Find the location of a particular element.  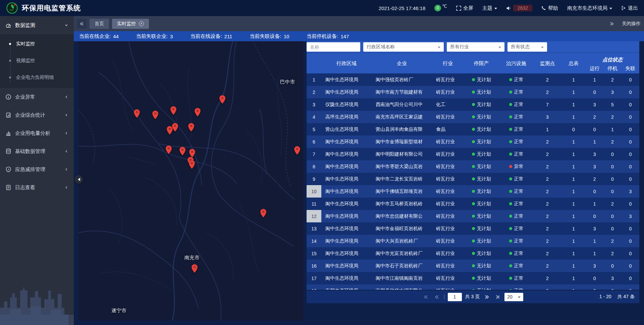

help-label: 帮助 is located at coordinates (553, 8).